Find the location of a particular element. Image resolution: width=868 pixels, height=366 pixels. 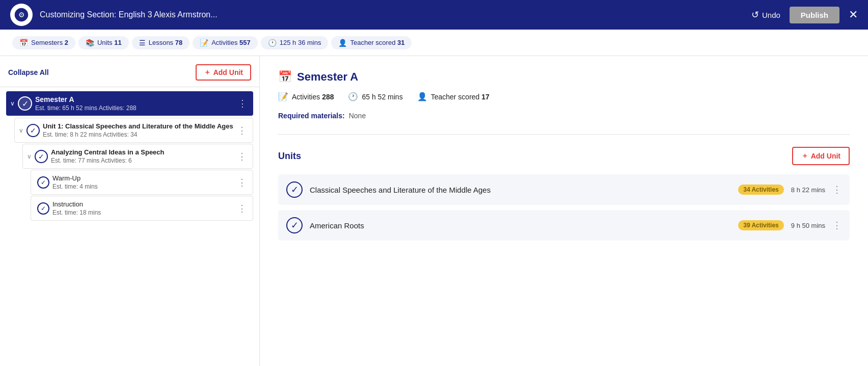

unit-check-icon: ✓ is located at coordinates (33, 130).